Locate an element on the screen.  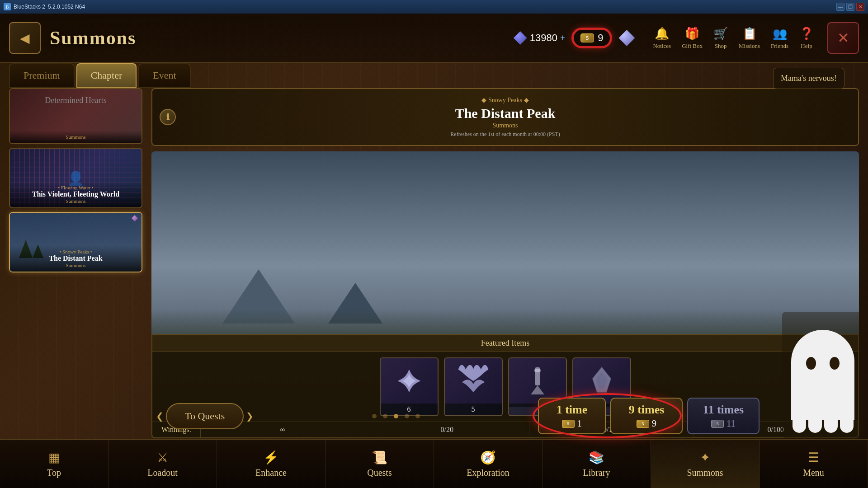
ghost-eyes is located at coordinates (823, 363).